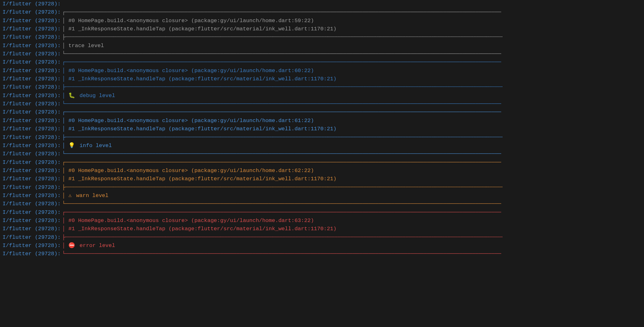  What do you see at coordinates (92, 195) in the screenshot?
I see `level-label: warn level` at bounding box center [92, 195].